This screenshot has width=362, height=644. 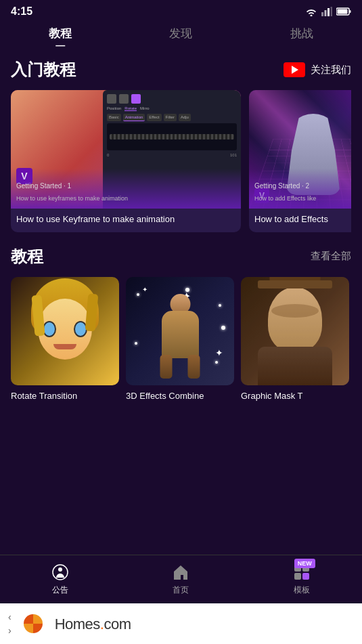 What do you see at coordinates (181, 624) in the screenshot?
I see `ad-banner: ‹ › Homes.com` at bounding box center [181, 624].